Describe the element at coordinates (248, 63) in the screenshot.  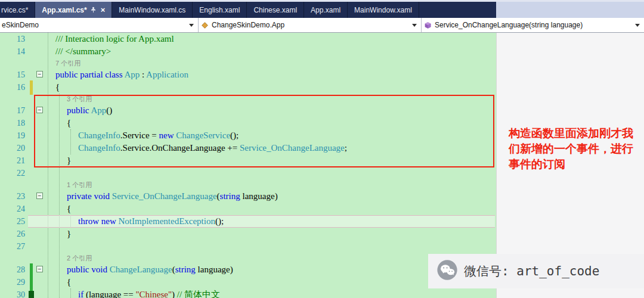
I see `codelens-row: 7 个引用` at that location.